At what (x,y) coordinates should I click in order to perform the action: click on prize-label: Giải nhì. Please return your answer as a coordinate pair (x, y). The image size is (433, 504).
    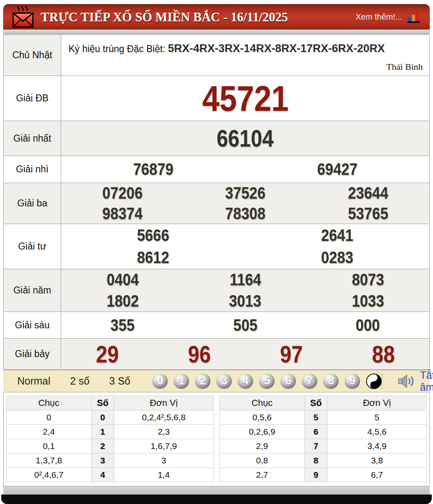
    Looking at the image, I should click on (32, 169).